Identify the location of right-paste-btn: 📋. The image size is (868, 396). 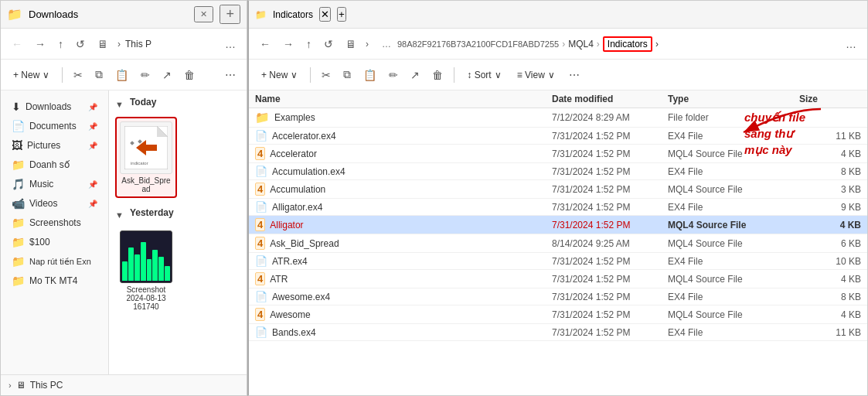
(369, 75).